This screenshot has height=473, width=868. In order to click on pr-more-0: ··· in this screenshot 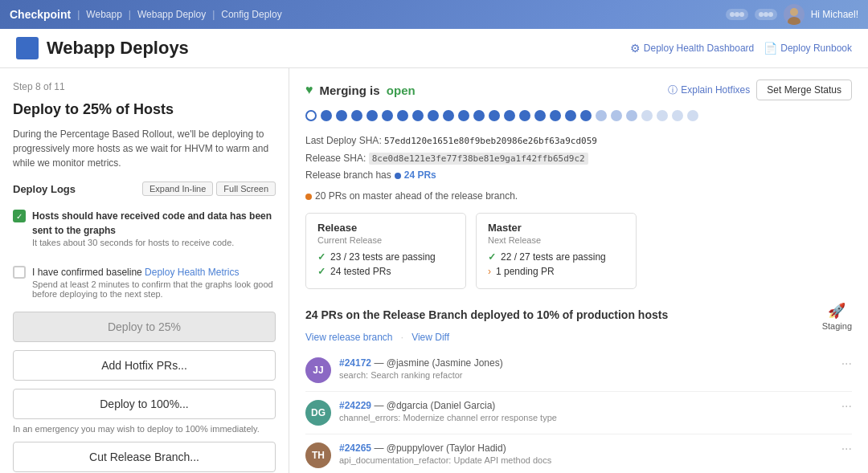, I will do `click(844, 364)`.